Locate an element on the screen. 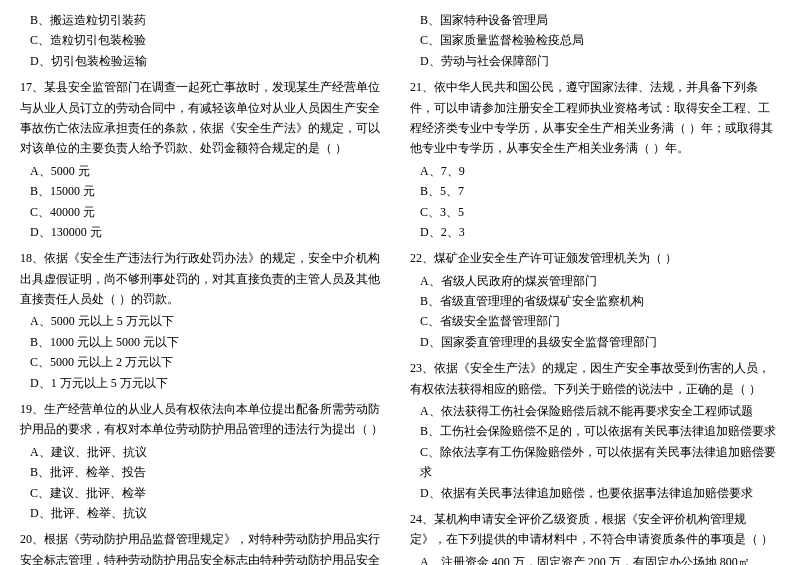  question-19-options: A、建议、批评、抗议 B、批评、检举、投告 C、建议、批评、检举 D、批评、检举… is located at coordinates (205, 483).